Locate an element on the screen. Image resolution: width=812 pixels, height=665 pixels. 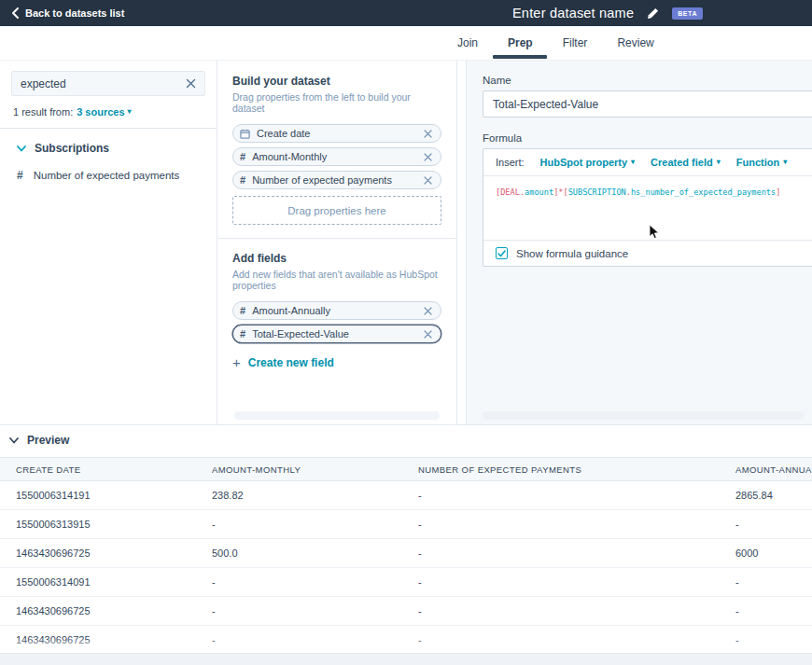
table-cell: 238.82 is located at coordinates (299, 495).